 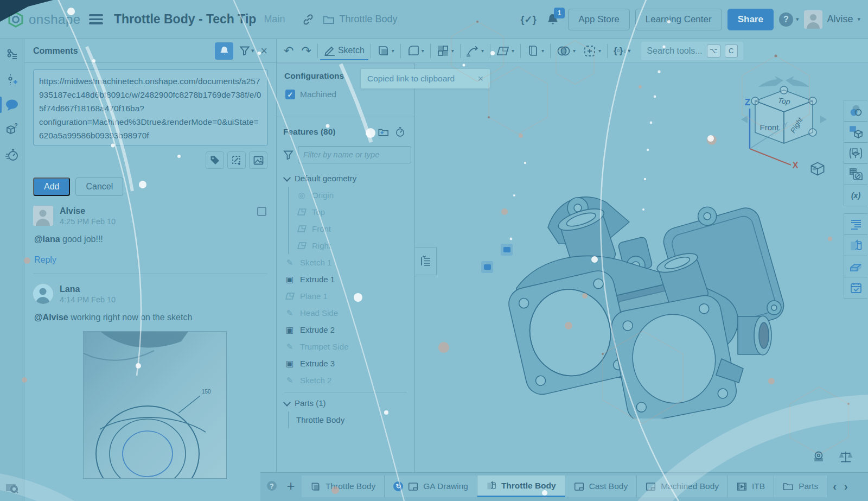 I want to click on insert-item-icon, so click(x=12, y=80).